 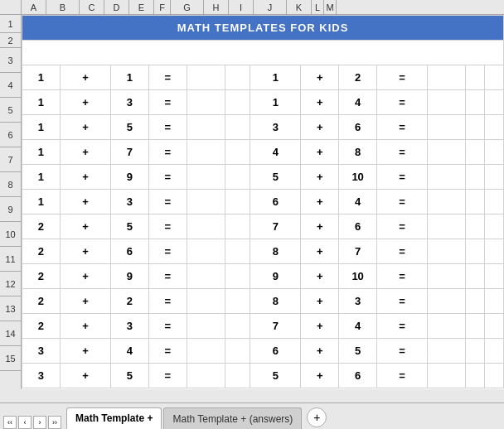 What do you see at coordinates (10, 259) in the screenshot?
I see `row-num-11: 11` at bounding box center [10, 259].